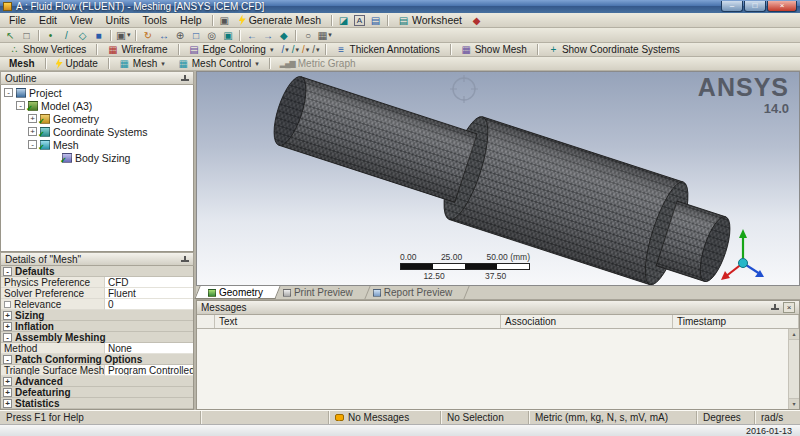 Image resolution: width=800 pixels, height=436 pixels. What do you see at coordinates (164, 36) in the screenshot?
I see `pan-icon: ↔` at bounding box center [164, 36].